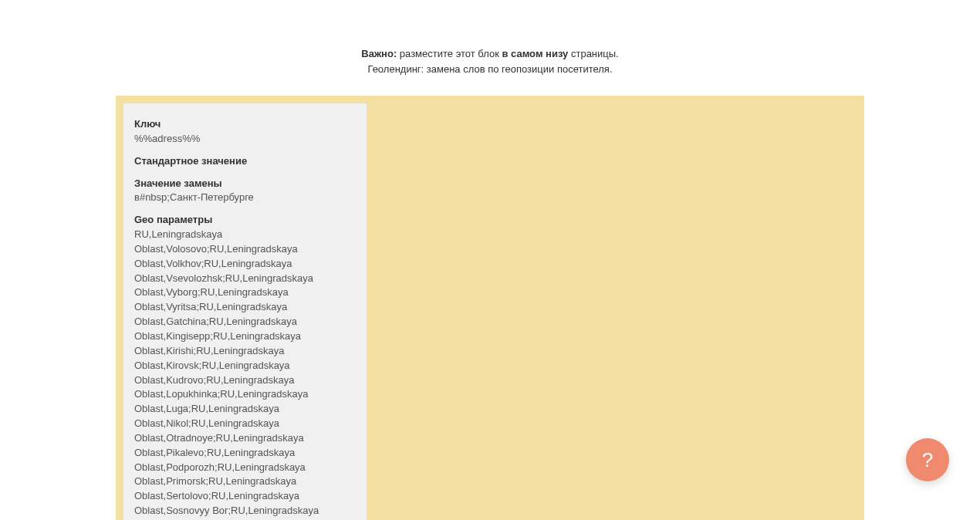 The height and width of the screenshot is (520, 980). Describe the element at coordinates (245, 162) in the screenshot. I see `default-value-label: Стандартное значение` at that location.